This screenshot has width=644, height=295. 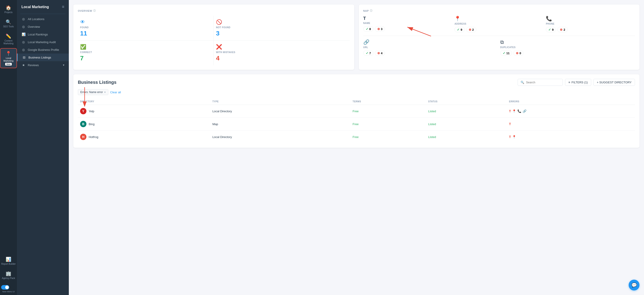 What do you see at coordinates (466, 137) in the screenshot?
I see `cell-status: Listed` at bounding box center [466, 137].